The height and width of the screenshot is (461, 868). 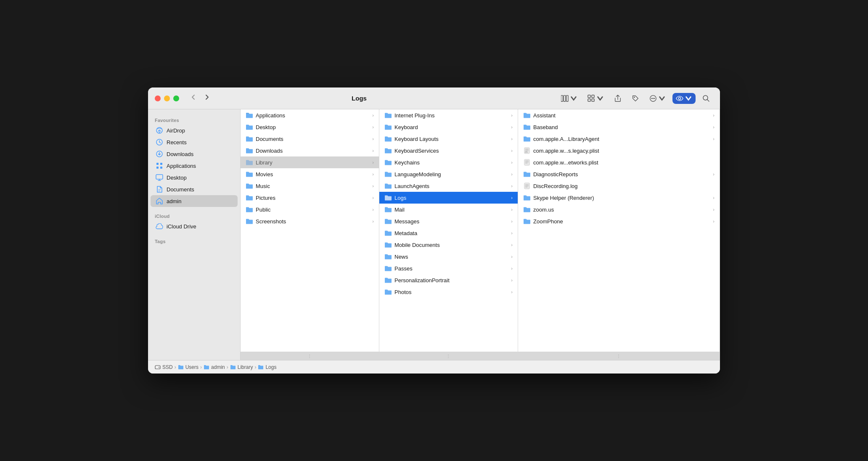 What do you see at coordinates (194, 189) in the screenshot?
I see `sidebar-item-documents: Documents` at bounding box center [194, 189].